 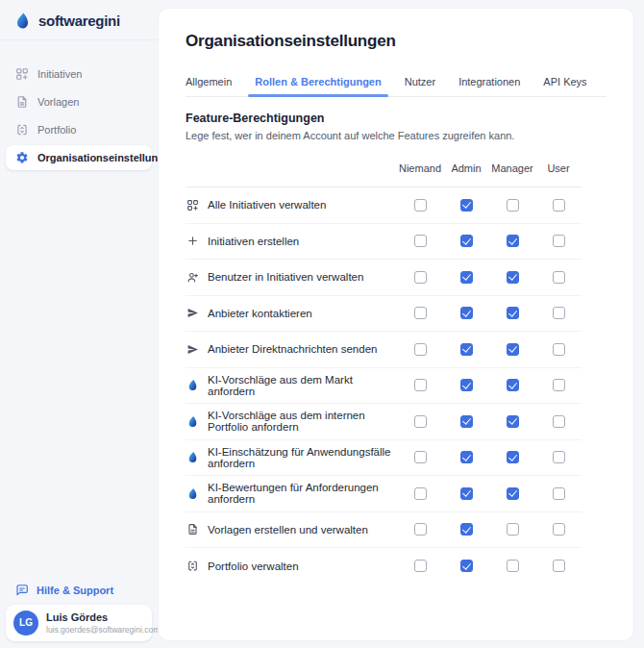 What do you see at coordinates (559, 529) in the screenshot?
I see `checkbox-user-vorlagen-erstellen-und-verwalten` at bounding box center [559, 529].